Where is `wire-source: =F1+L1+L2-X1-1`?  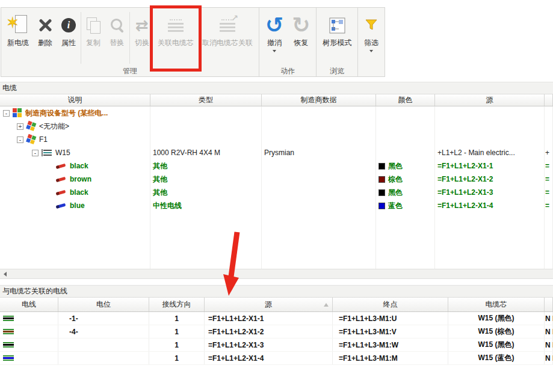
wire-source: =F1+L1+L2-X1-1 is located at coordinates (268, 319).